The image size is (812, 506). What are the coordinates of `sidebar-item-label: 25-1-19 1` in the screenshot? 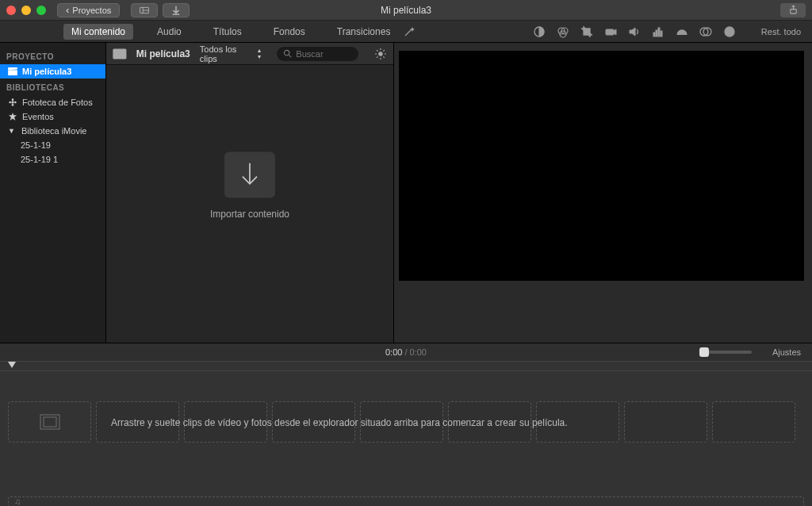 It's located at (40, 159).